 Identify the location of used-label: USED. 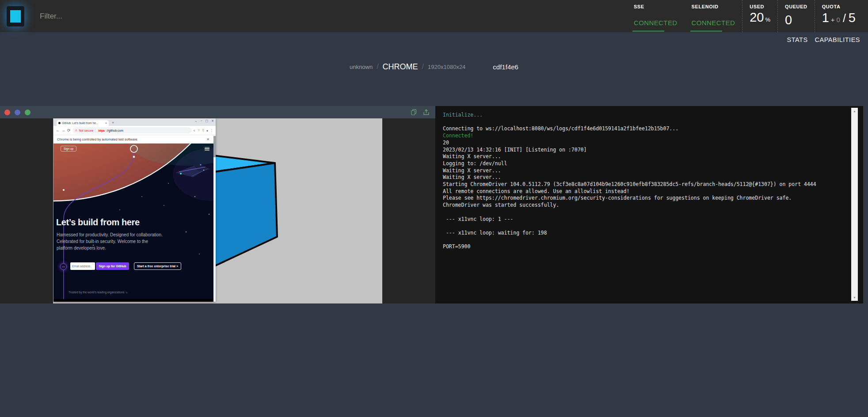
(760, 7).